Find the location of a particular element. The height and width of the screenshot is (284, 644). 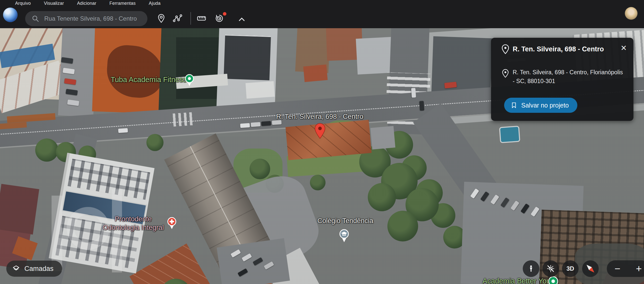

bookmark-icon is located at coordinates (514, 105).